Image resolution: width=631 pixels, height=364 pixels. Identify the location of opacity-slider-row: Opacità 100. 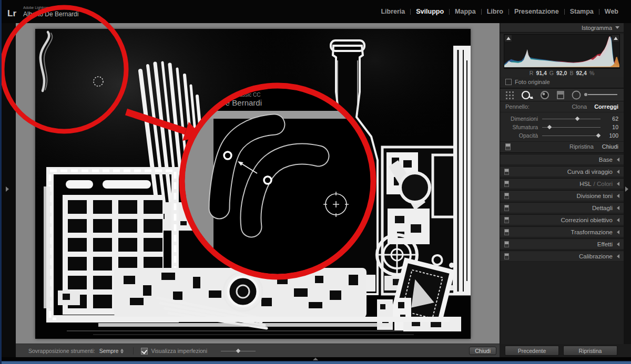
(562, 136).